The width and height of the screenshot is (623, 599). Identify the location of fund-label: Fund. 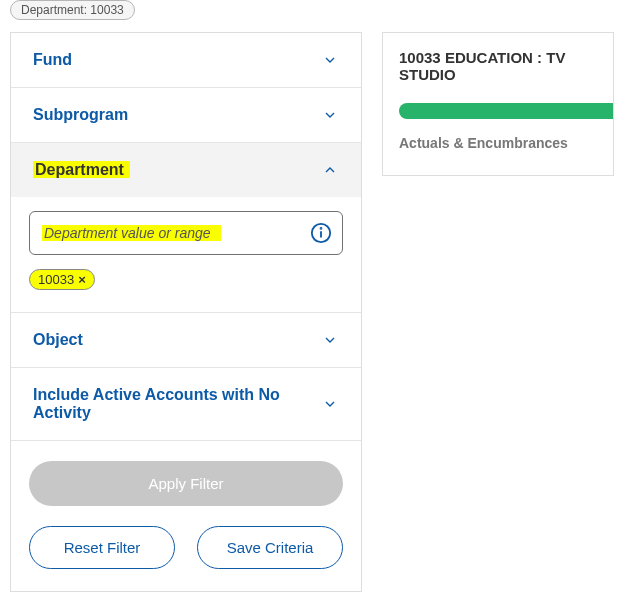
(52, 60).